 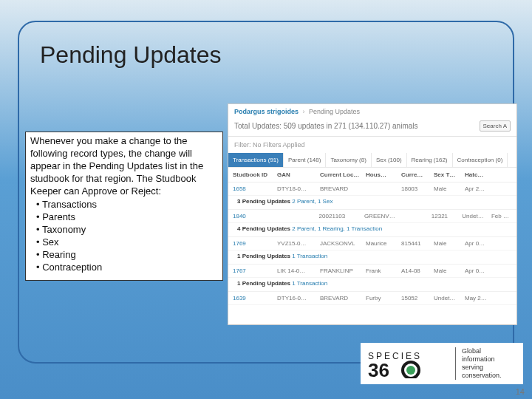 I want to click on cell: Furby, so click(x=382, y=299).